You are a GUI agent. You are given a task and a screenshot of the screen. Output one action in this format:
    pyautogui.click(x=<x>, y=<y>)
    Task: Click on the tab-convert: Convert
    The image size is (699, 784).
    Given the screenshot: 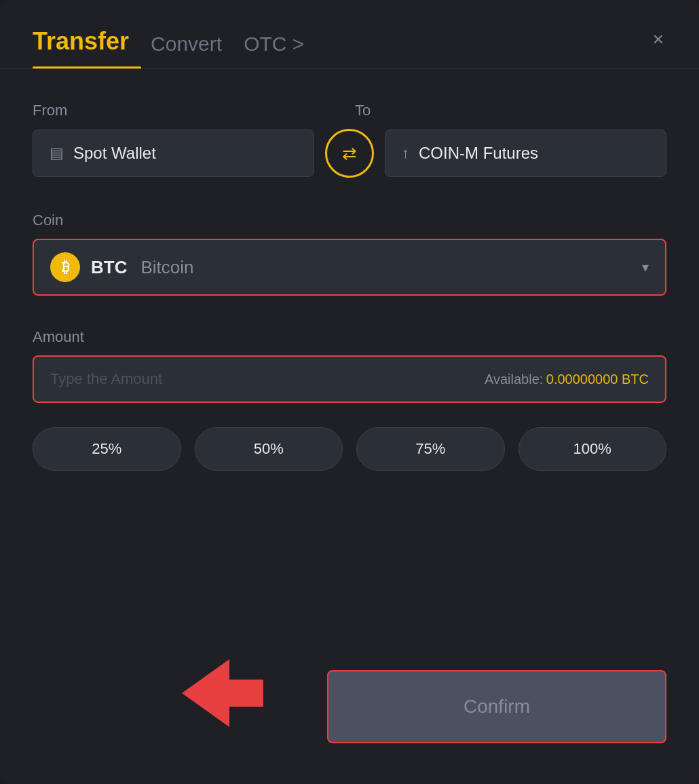 What is the action you would take?
    pyautogui.click(x=186, y=48)
    